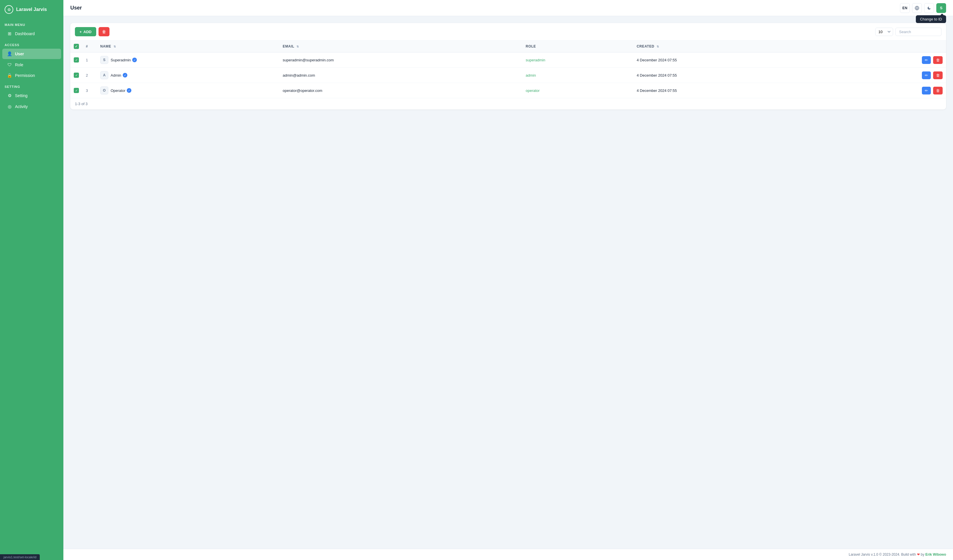 Image resolution: width=953 pixels, height=560 pixels. I want to click on add-button: + ADD, so click(85, 32).